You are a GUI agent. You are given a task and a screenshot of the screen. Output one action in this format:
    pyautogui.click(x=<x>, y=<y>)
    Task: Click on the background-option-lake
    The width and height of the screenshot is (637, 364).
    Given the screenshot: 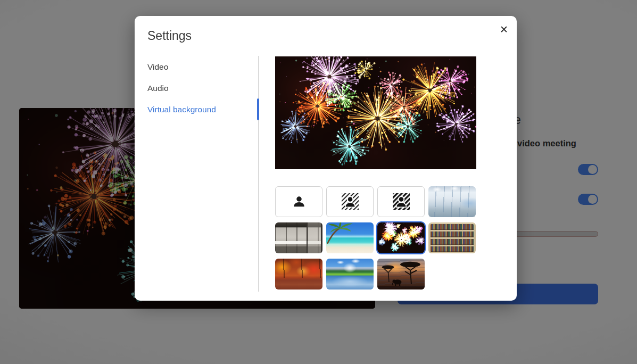 What is the action you would take?
    pyautogui.click(x=350, y=274)
    